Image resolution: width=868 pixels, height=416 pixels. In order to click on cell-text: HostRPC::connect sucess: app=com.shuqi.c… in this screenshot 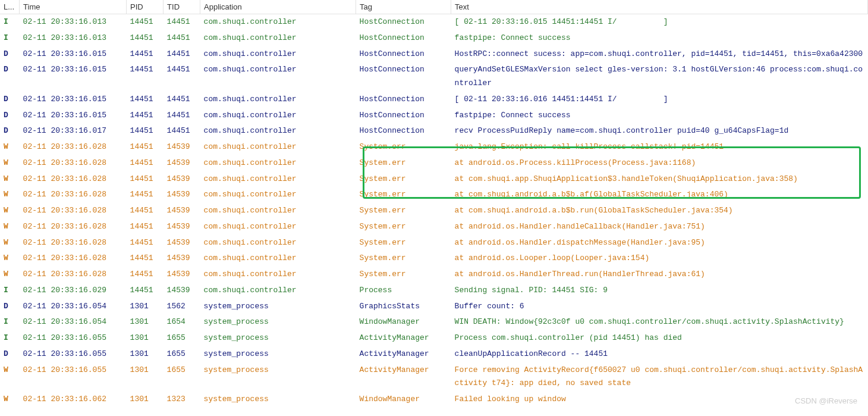, I will do `click(660, 55)`.